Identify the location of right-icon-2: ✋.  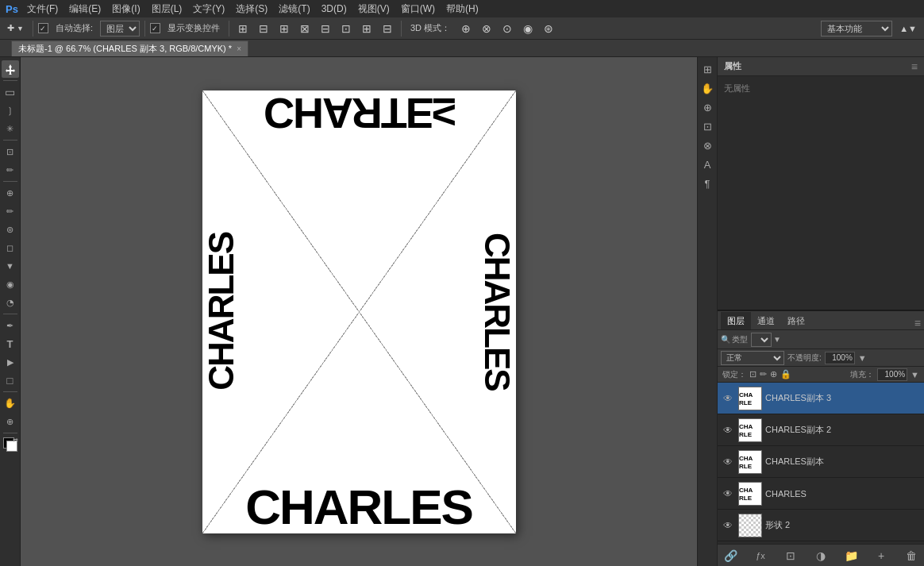
(707, 88).